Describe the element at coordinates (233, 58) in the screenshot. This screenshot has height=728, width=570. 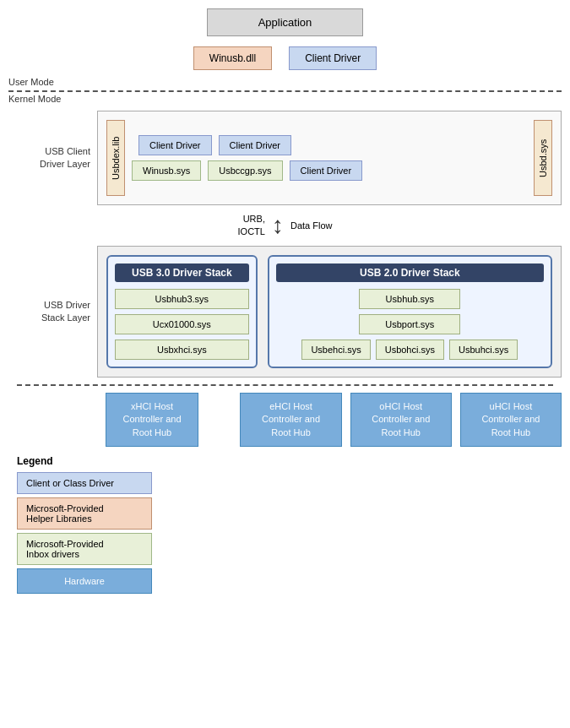
I see `winusb-dll-box: Winusb.dll` at that location.